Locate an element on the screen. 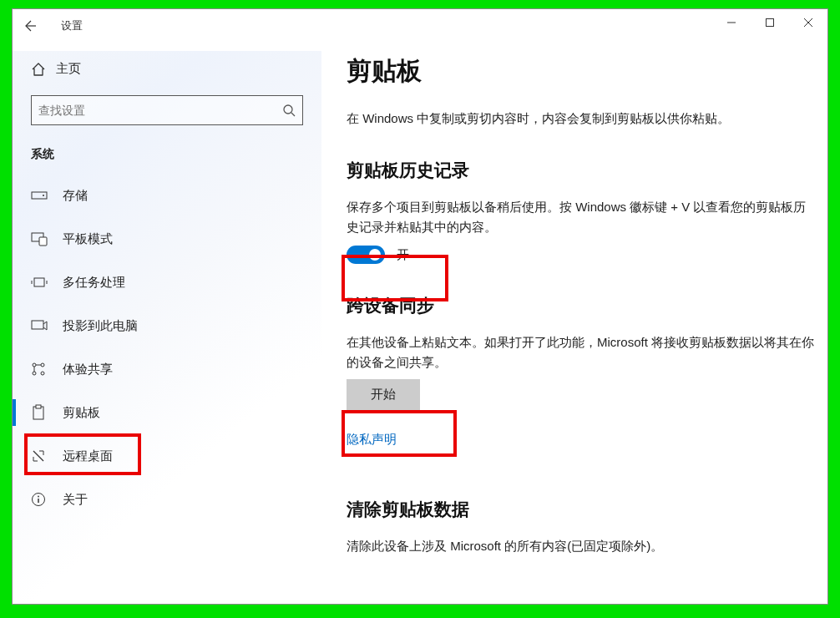 This screenshot has height=618, width=840. sidebar-item-tablet: 平板模式 is located at coordinates (167, 239).